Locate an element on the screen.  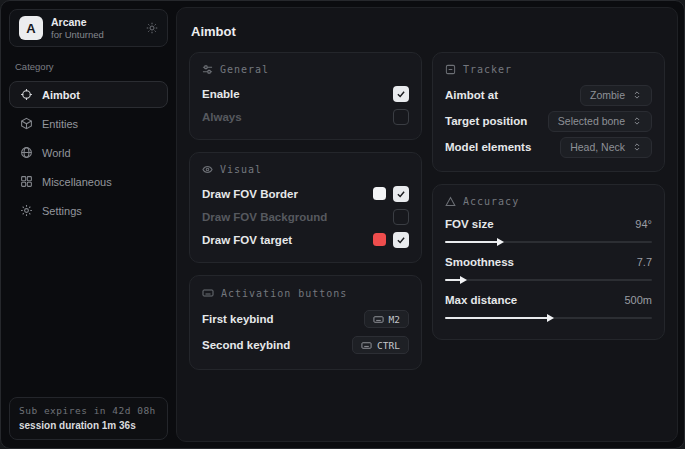
keybind-value: M2 is located at coordinates (394, 320).